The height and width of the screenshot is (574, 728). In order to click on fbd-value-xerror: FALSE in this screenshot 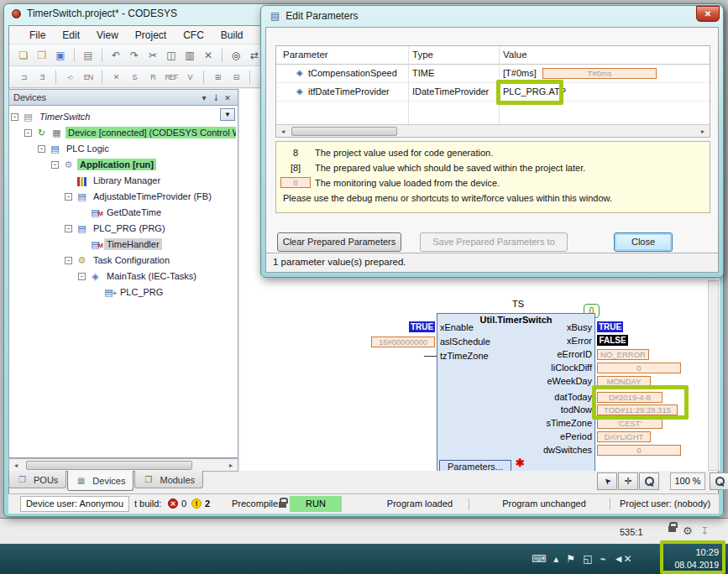, I will do `click(613, 341)`.